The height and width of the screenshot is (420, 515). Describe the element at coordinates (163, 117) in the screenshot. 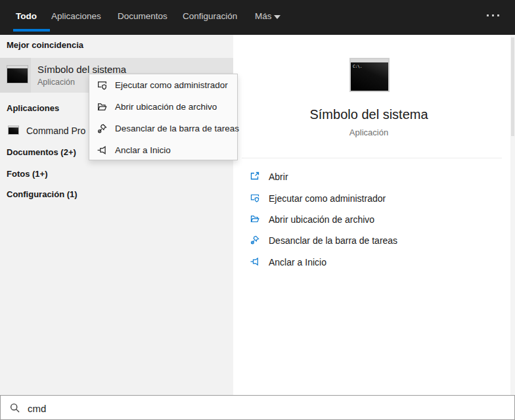

I see `context-menu: Ejecutar como administrador Abrir ubicac…` at that location.